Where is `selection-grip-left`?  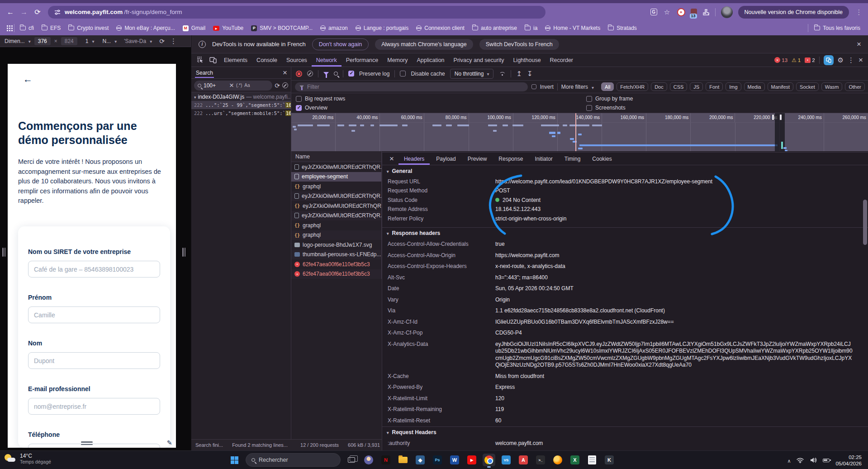 selection-grip-left is located at coordinates (773, 117).